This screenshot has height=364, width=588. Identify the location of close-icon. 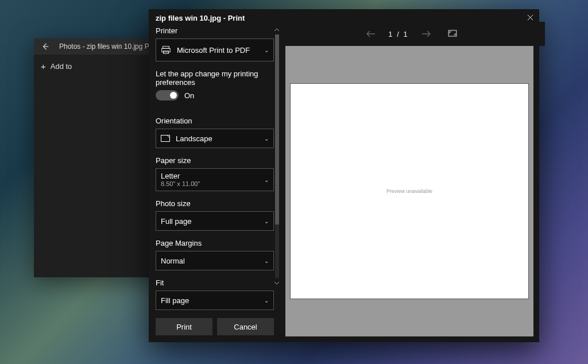
(531, 17).